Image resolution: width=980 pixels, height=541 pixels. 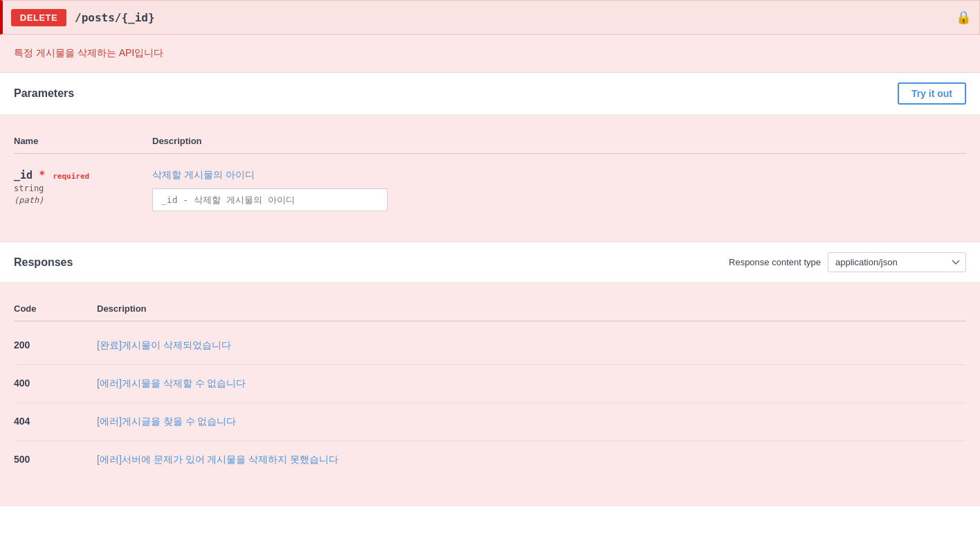 I want to click on param-location: (path), so click(x=83, y=200).